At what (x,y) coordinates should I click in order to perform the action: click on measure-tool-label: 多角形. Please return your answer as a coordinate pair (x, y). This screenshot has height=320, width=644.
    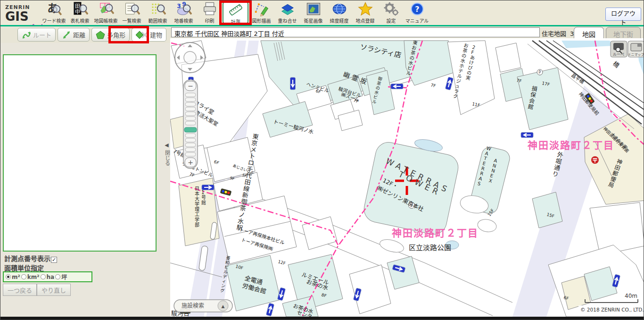
    Looking at the image, I should click on (116, 35).